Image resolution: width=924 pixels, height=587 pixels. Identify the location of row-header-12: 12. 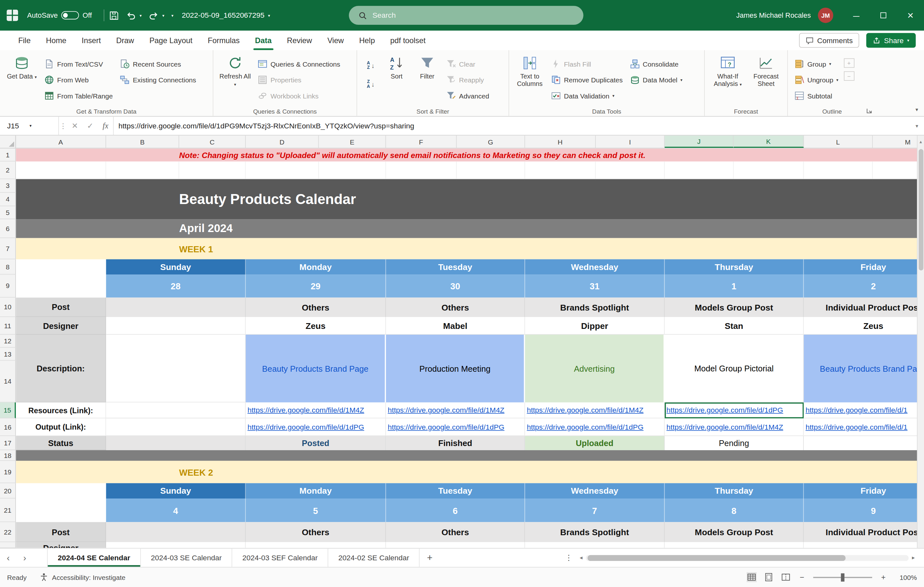
(8, 341).